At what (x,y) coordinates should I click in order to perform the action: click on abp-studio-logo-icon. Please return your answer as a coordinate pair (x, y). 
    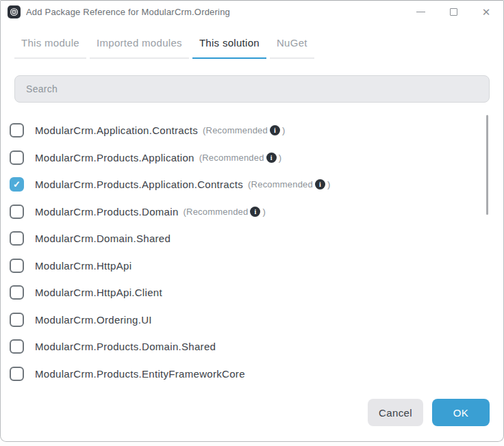
    Looking at the image, I should click on (14, 12).